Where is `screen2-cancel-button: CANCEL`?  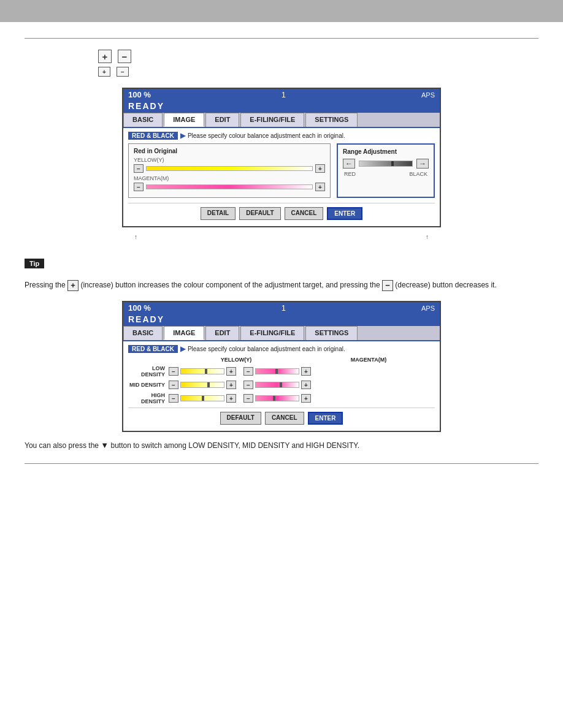 screen2-cancel-button: CANCEL is located at coordinates (285, 418).